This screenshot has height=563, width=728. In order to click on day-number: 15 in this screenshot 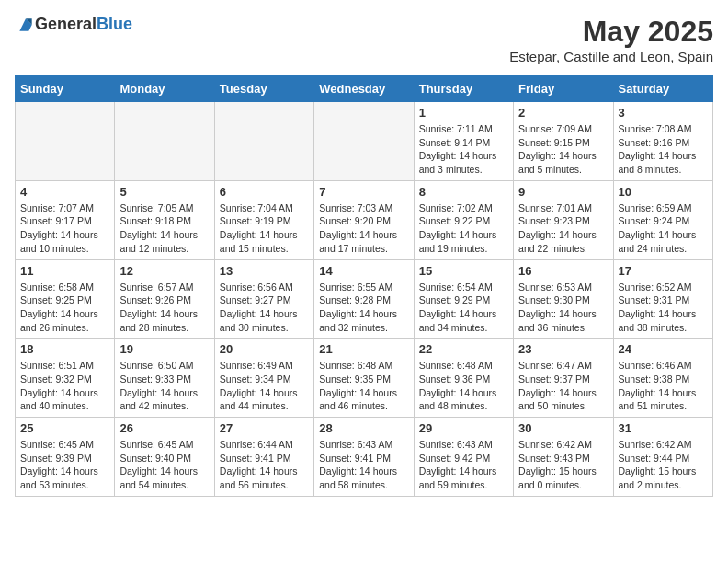, I will do `click(463, 270)`.